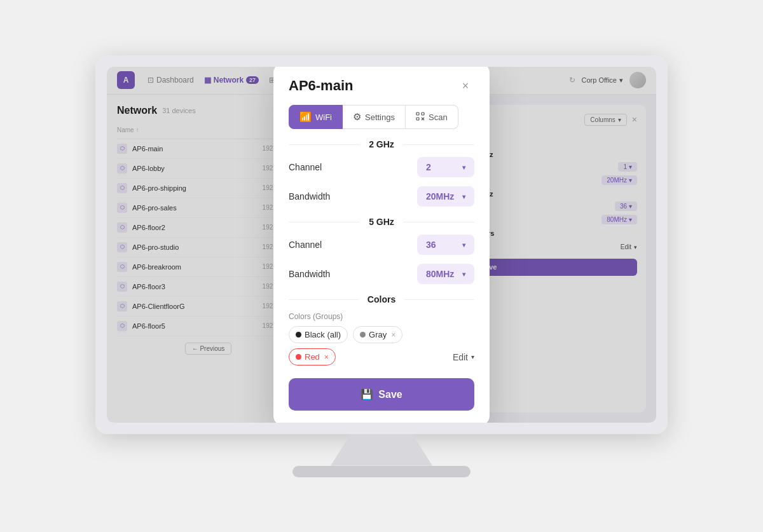 Image resolution: width=763 pixels, height=532 pixels. I want to click on channel-5ghz-dropdown: 36 ▾, so click(446, 245).